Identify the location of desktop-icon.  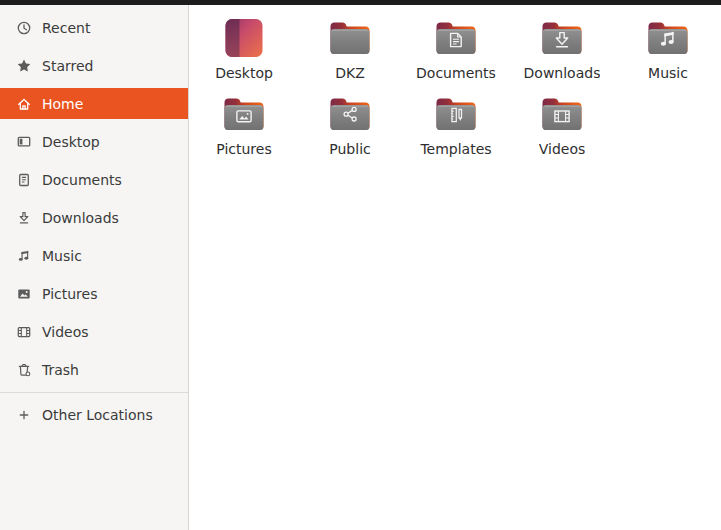
(24, 142).